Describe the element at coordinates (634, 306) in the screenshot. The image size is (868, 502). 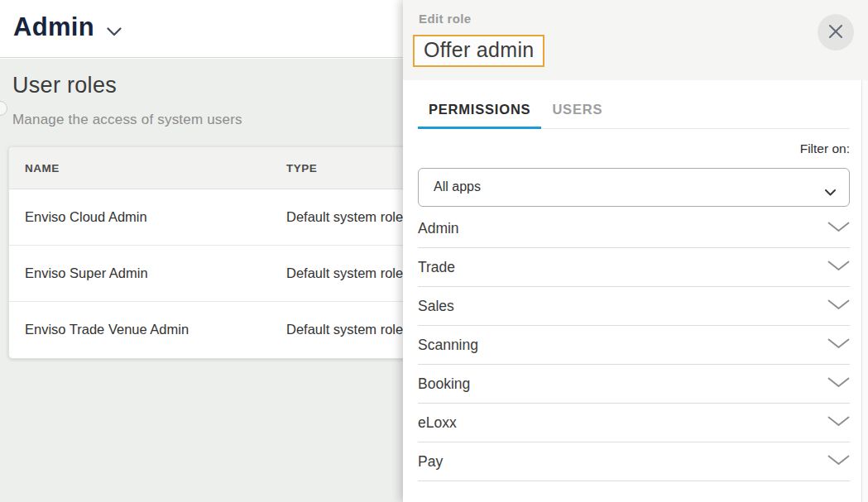
I see `group-row-sales: Sales` at that location.